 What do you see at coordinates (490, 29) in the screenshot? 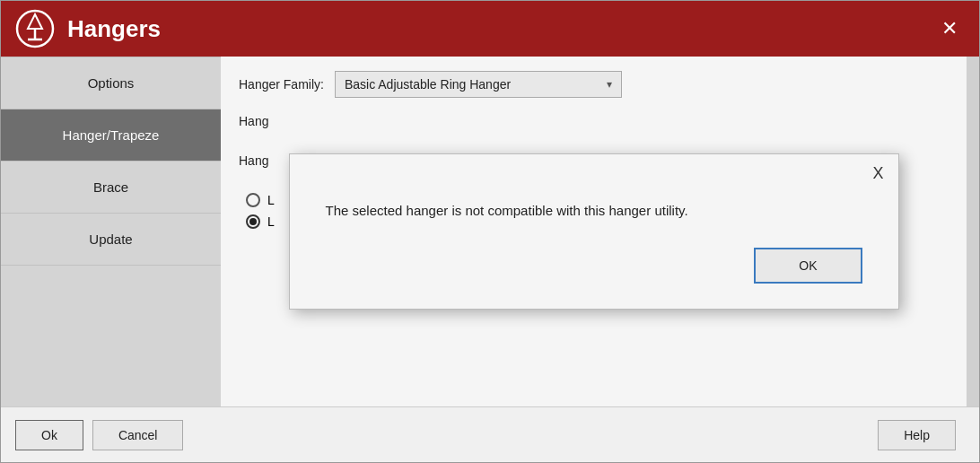
I see `title-bar: Hangers ✕` at bounding box center [490, 29].